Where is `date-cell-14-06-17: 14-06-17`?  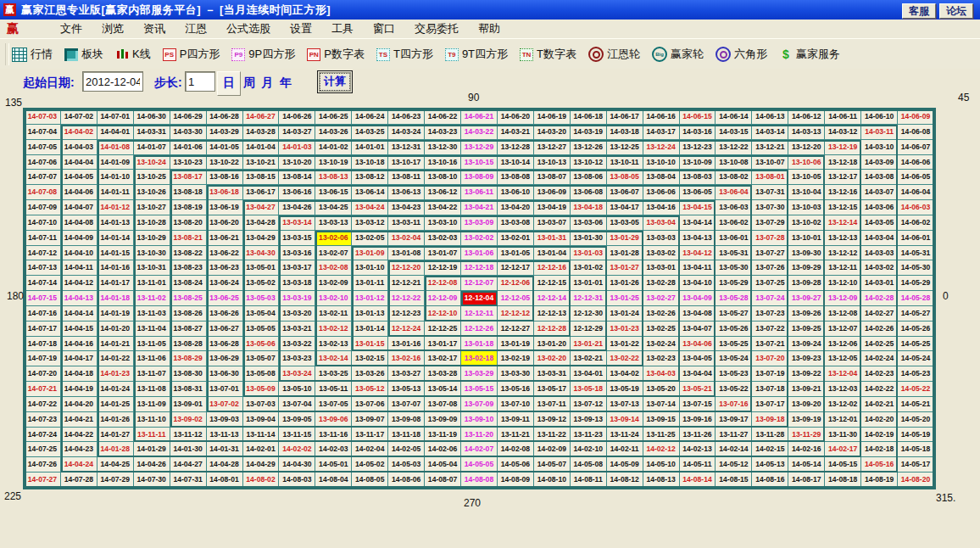
date-cell-14-06-17: 14-06-17 is located at coordinates (626, 117).